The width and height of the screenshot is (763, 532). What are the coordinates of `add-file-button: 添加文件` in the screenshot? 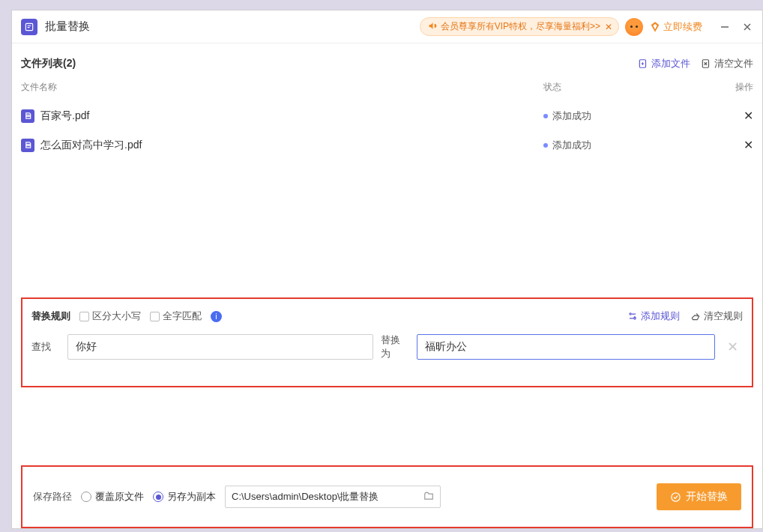 It's located at (664, 64).